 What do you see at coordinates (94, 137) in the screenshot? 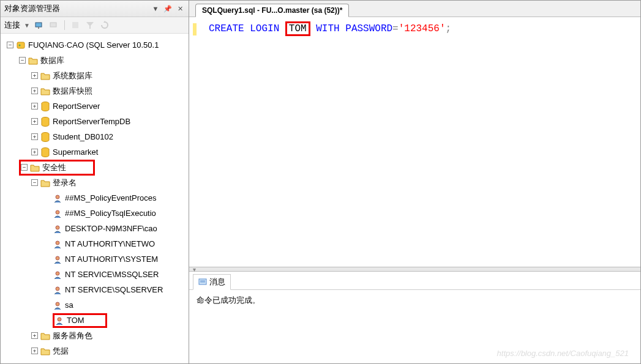
I see `tree-db-node: + Student_DB0102` at bounding box center [94, 137].